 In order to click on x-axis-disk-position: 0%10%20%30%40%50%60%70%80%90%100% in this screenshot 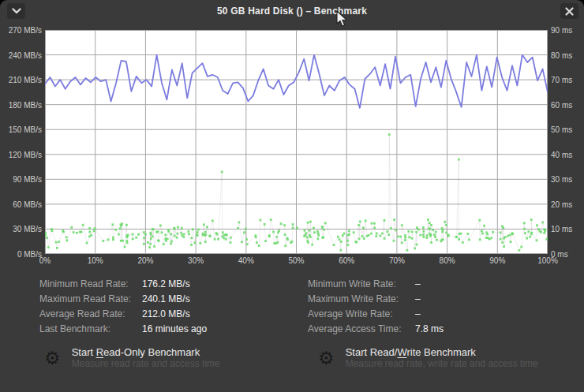, I will do `click(297, 262)`.